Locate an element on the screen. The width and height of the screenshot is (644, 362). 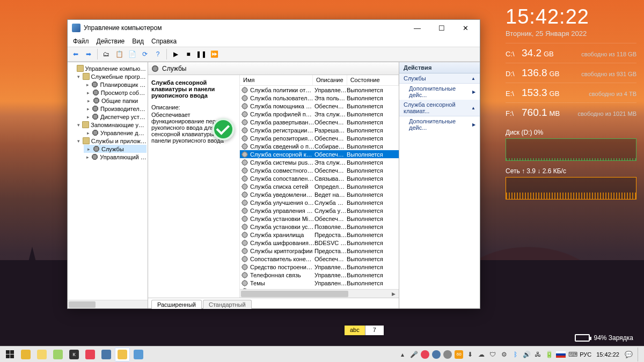
properties-button: 📋 is located at coordinates (119, 54).